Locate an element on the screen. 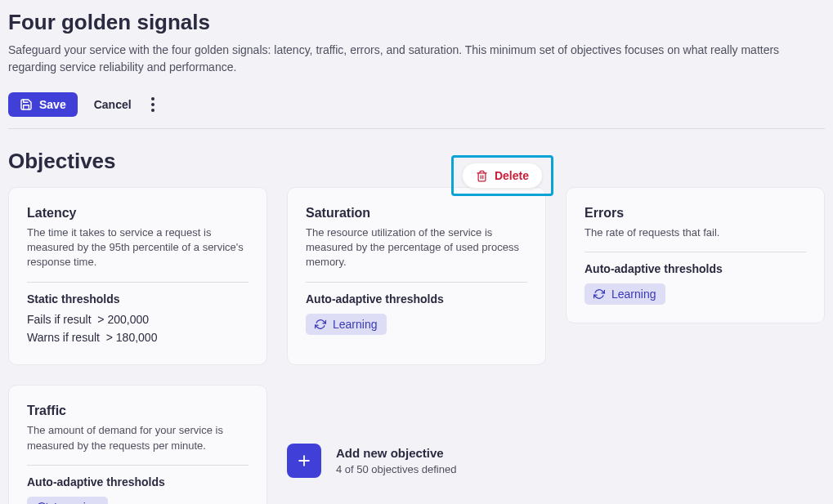 This screenshot has height=504, width=833. cancel-button: Cancel is located at coordinates (113, 105).